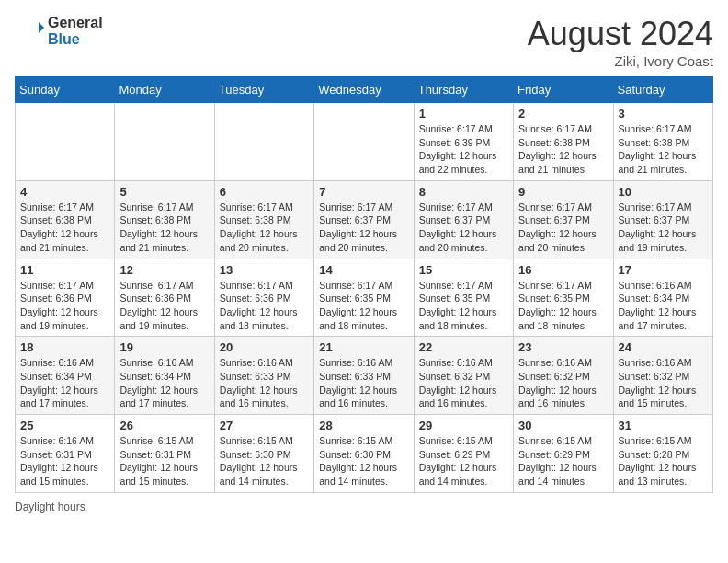 The height and width of the screenshot is (563, 728). I want to click on location-subtitle: Ziki, Ivory Coast, so click(620, 61).